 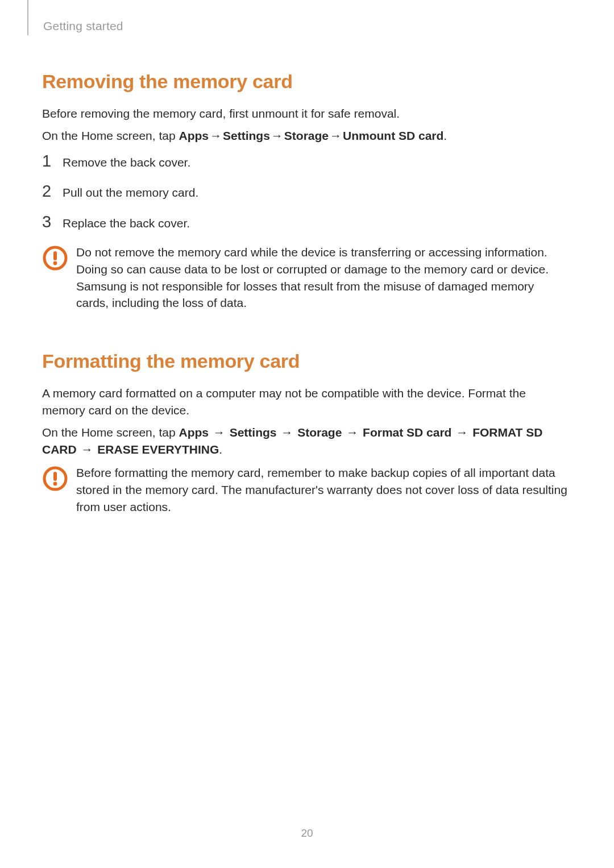 What do you see at coordinates (324, 277) in the screenshot?
I see `warning-text: Do not remove the memory card while the …` at bounding box center [324, 277].